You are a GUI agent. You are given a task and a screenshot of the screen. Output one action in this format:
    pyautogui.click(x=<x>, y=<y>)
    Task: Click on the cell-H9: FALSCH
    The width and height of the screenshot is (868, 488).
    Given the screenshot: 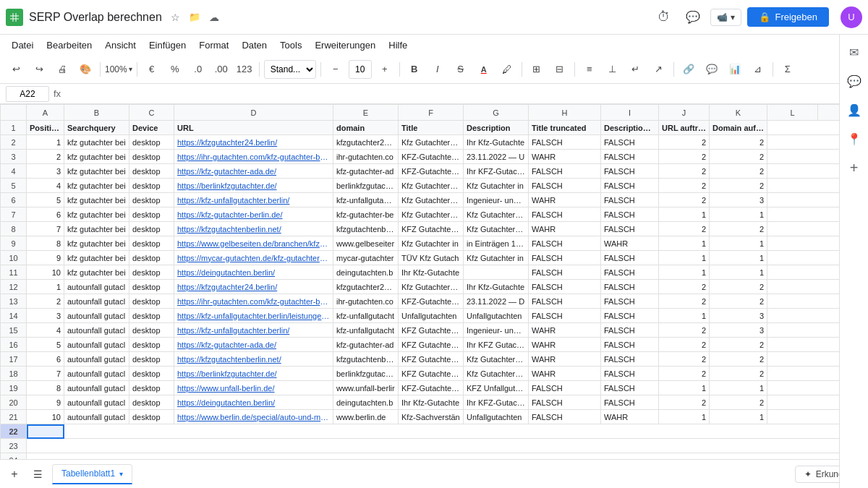 What is the action you would take?
    pyautogui.click(x=565, y=244)
    